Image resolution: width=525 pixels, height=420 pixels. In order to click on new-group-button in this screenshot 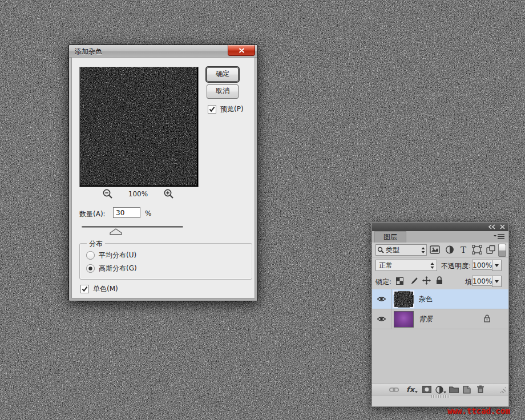, I will do `click(454, 389)`.